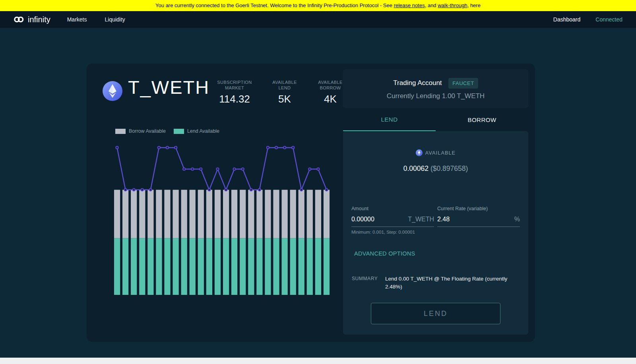 This screenshot has width=636, height=364. I want to click on top-nav: infinity Markets Liquidity Dashboard Con…, so click(318, 19).